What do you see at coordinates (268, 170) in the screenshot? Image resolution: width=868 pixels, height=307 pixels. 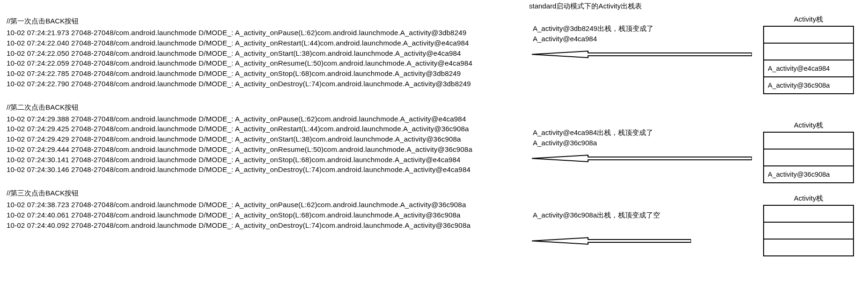 I see `log-line: 10-02 07:24:30.146 27048-27048/com.andro…` at bounding box center [268, 170].